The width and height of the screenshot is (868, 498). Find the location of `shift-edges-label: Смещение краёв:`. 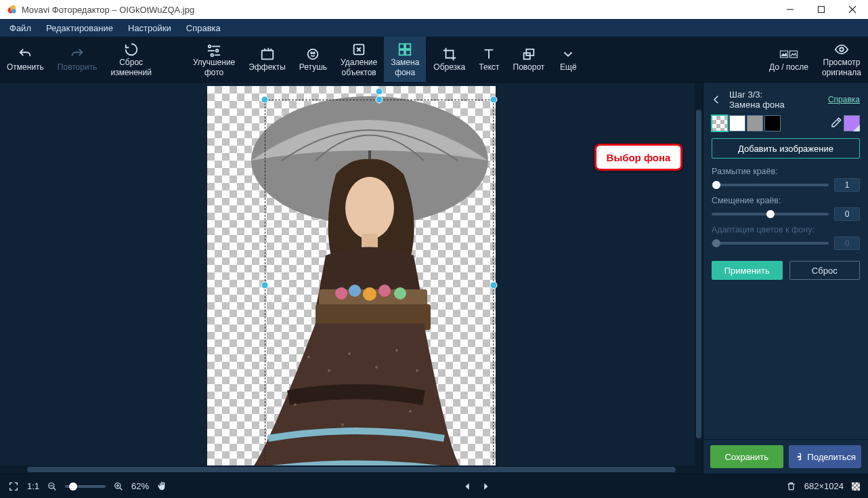

shift-edges-label: Смещение краёв: is located at coordinates (785, 201).